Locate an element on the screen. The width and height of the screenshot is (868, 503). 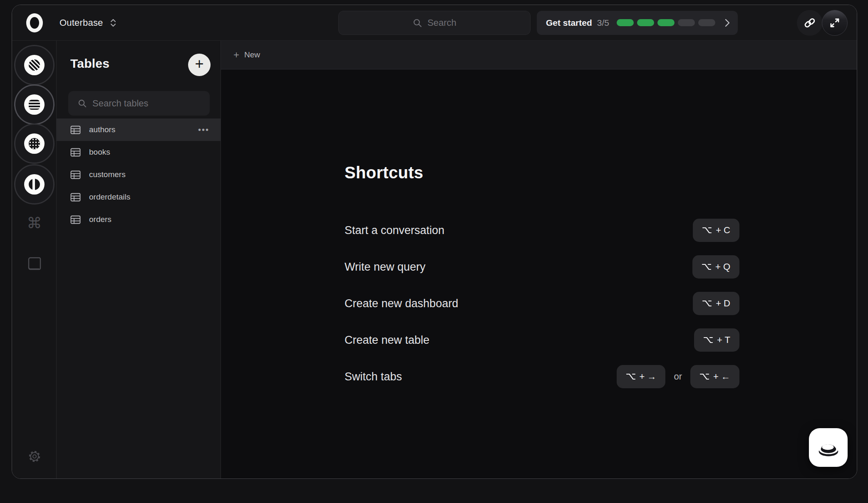
add-table-button: + is located at coordinates (199, 65).